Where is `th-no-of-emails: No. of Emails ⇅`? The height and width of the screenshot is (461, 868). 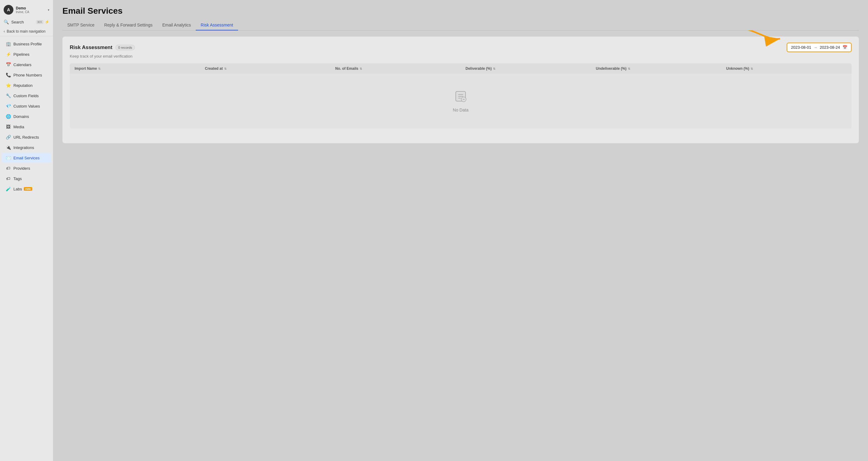 th-no-of-emails: No. of Emails ⇅ is located at coordinates (396, 69).